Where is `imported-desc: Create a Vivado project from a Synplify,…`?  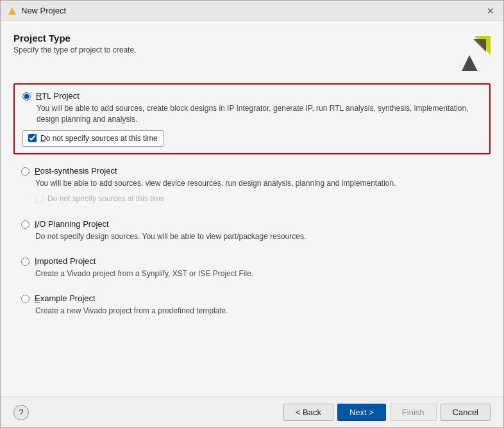 imported-desc: Create a Vivado project from a Synplify,… is located at coordinates (259, 274).